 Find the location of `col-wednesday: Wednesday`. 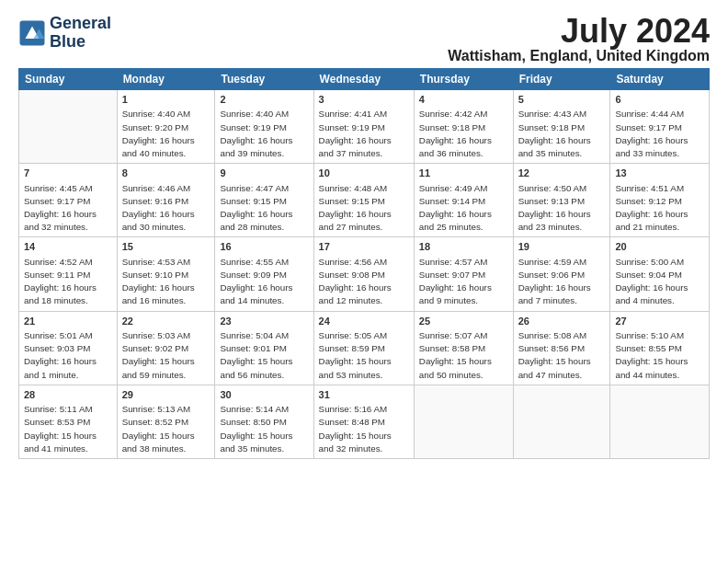

col-wednesday: Wednesday is located at coordinates (364, 79).